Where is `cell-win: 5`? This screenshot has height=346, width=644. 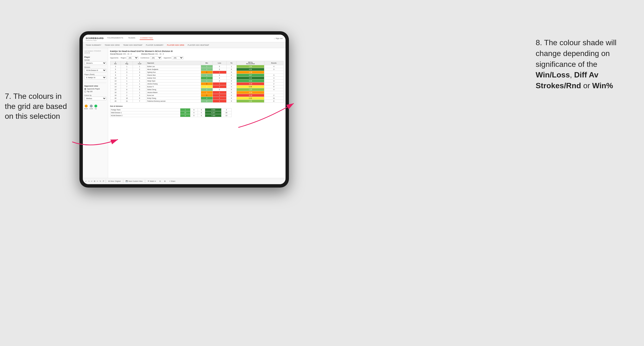
cell-win: 5 is located at coordinates (185, 116).